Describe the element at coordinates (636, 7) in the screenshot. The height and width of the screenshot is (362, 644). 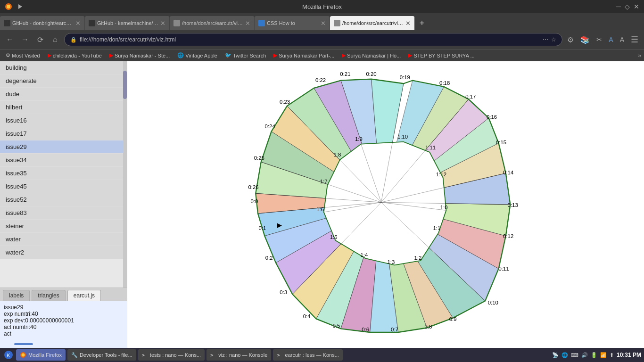
I see `close-icon: ✕` at that location.